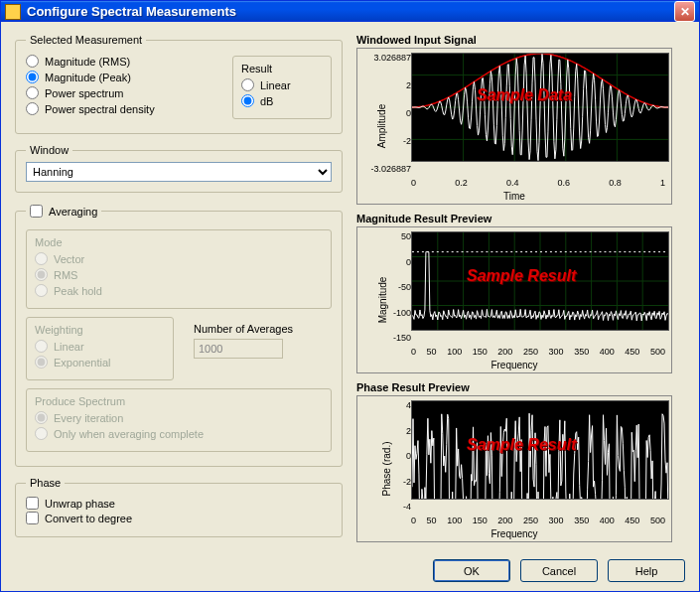 This screenshot has width=700, height=592. What do you see at coordinates (540, 107) in the screenshot?
I see `windowed-canvas` at bounding box center [540, 107].